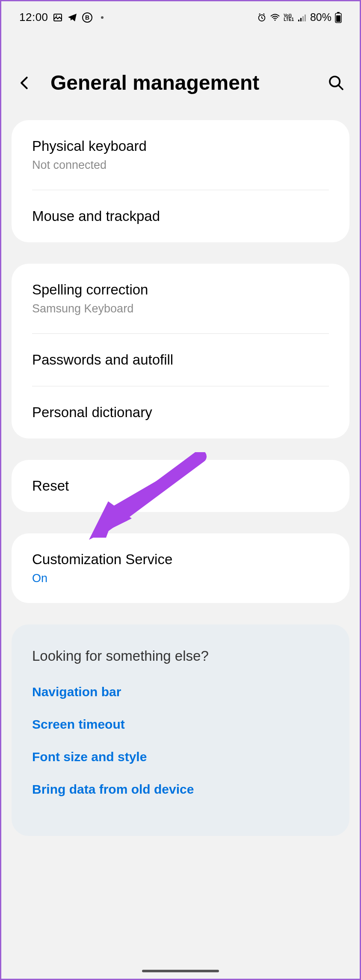 Image resolution: width=361 pixels, height=980 pixels. Describe the element at coordinates (180, 971) in the screenshot. I see `home-indicator` at that location.